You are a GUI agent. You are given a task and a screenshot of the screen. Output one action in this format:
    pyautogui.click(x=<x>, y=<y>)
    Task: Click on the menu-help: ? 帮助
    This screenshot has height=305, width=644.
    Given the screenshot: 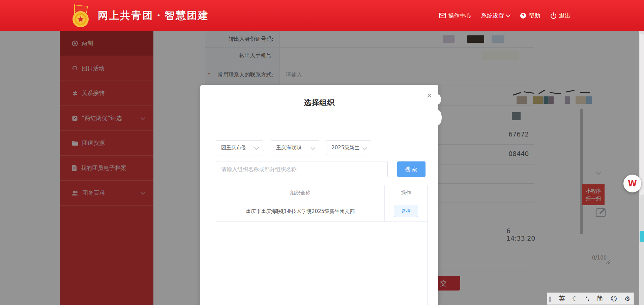 What is the action you would take?
    pyautogui.click(x=530, y=16)
    